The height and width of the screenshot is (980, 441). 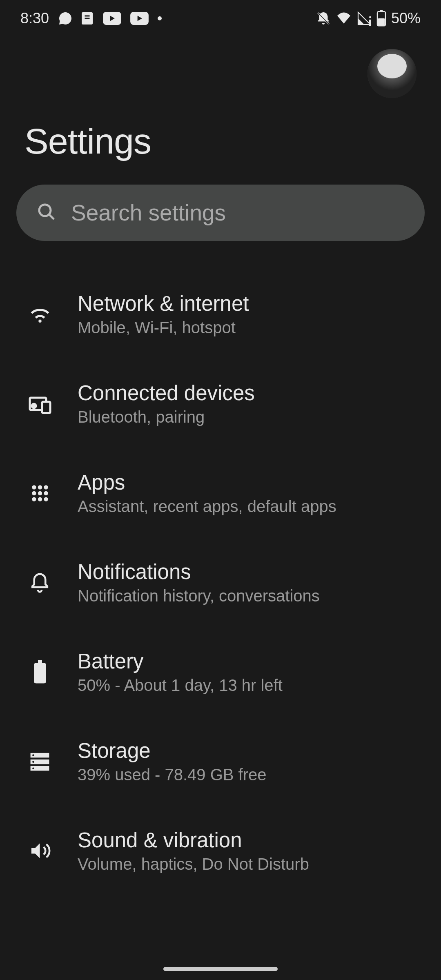 I want to click on wallet-icon, so click(x=88, y=18).